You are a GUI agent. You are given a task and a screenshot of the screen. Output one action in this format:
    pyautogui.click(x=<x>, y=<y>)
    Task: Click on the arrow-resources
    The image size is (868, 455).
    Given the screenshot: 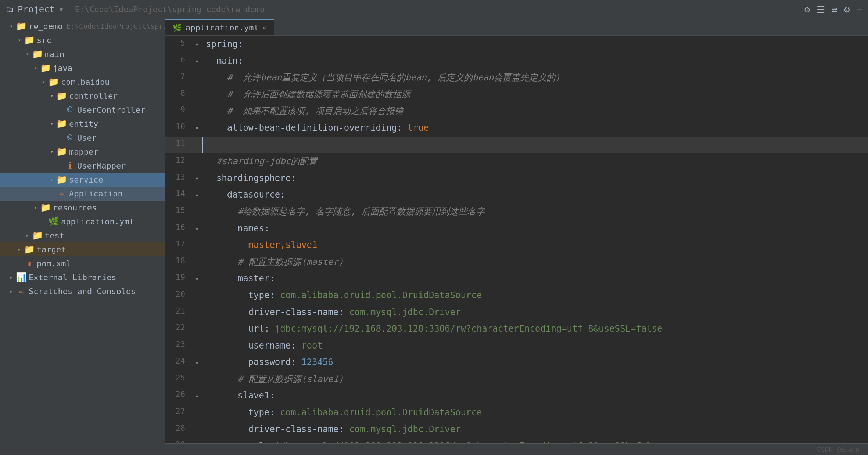 What is the action you would take?
    pyautogui.click(x=36, y=207)
    